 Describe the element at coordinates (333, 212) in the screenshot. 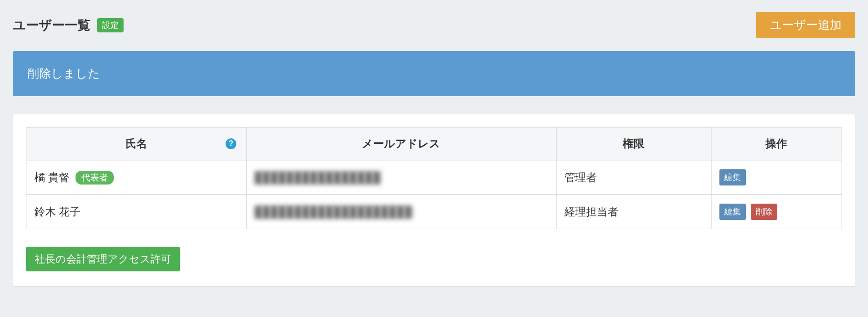

I see `user-email: ████████████████████` at that location.